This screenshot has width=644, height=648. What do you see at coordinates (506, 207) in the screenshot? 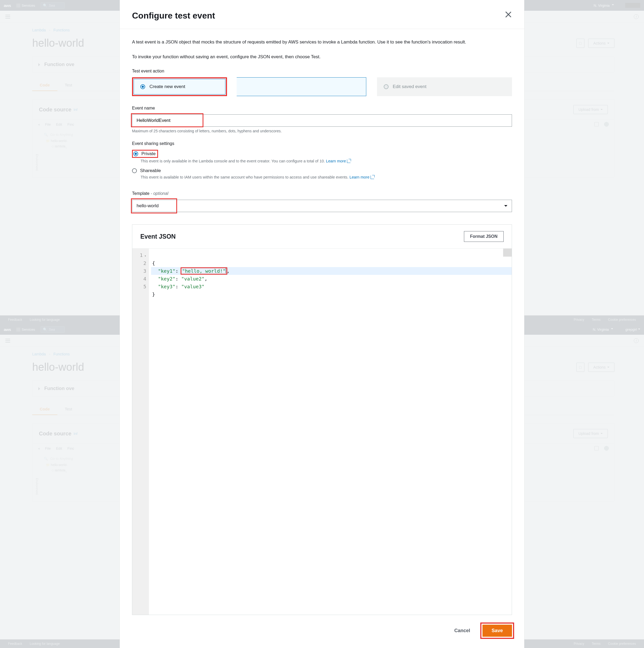
I see `caret-down-icon` at bounding box center [506, 207].